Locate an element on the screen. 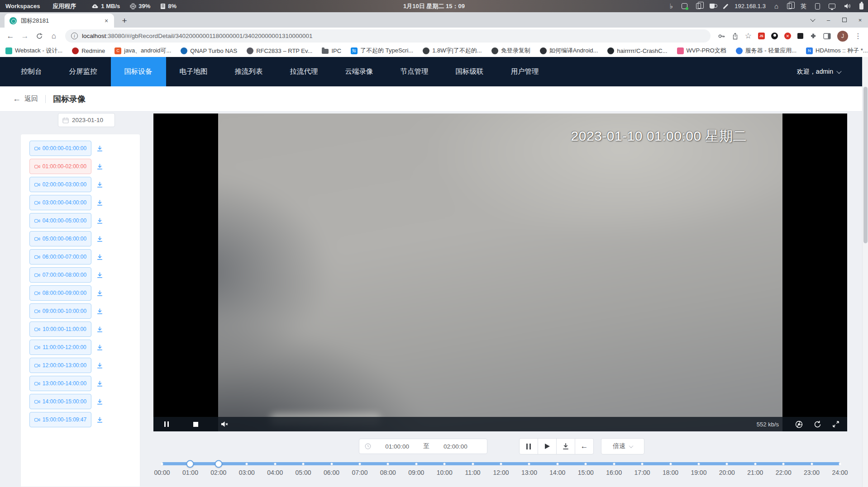 The width and height of the screenshot is (868, 487). bookmark-item: hairrrrr/C-CrashC... is located at coordinates (637, 51).